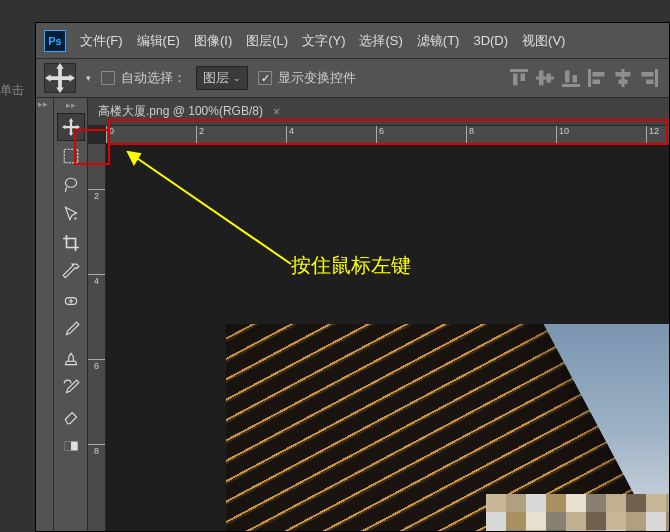 This screenshot has width=670, height=532. I want to click on ruler-tick: 6, so click(96, 365).